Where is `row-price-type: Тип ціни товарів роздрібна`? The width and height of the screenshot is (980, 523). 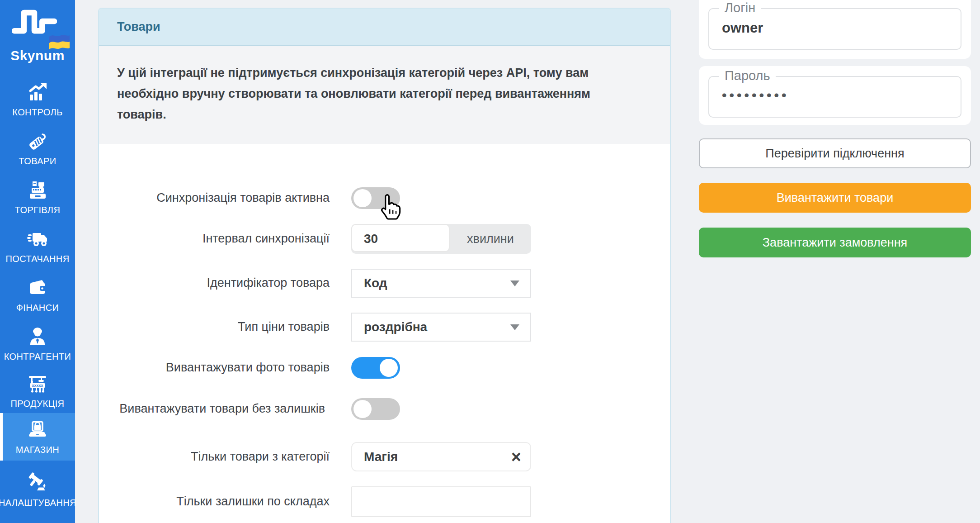
row-price-type: Тип ціни товарів роздрібна is located at coordinates (384, 327).